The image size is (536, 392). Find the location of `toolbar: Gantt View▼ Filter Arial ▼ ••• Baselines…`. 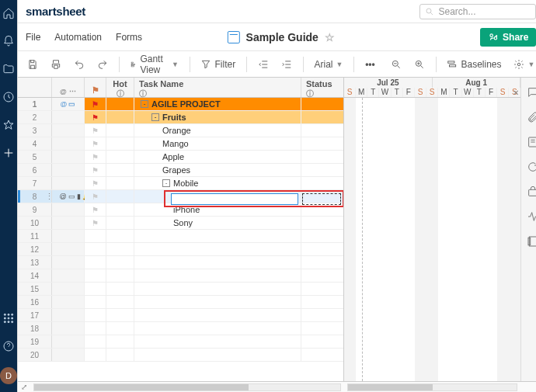

toolbar: Gantt View▼ Filter Arial ▼ ••• Baselines… is located at coordinates (277, 64).